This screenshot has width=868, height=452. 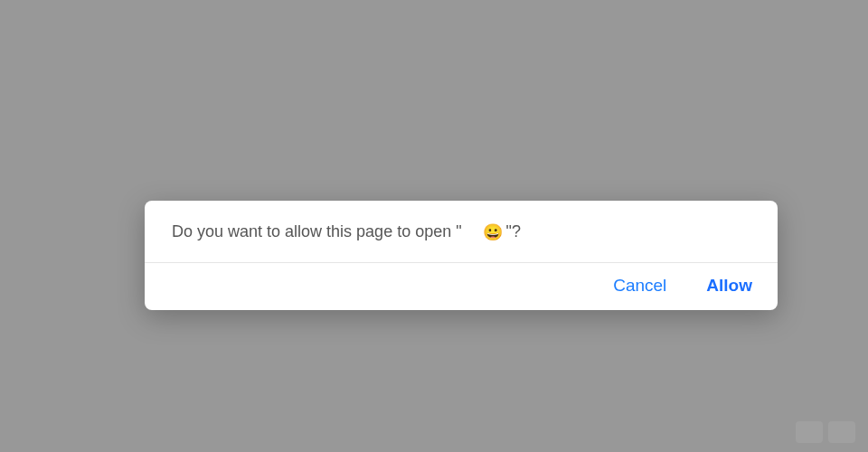 What do you see at coordinates (729, 286) in the screenshot?
I see `allow-button: Allow` at bounding box center [729, 286].